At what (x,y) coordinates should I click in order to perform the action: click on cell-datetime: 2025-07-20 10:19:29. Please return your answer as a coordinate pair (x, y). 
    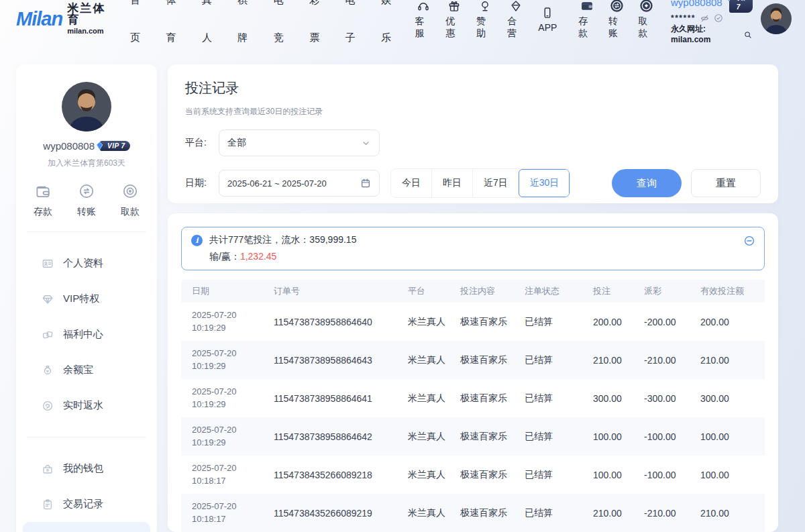
    Looking at the image, I should click on (222, 360).